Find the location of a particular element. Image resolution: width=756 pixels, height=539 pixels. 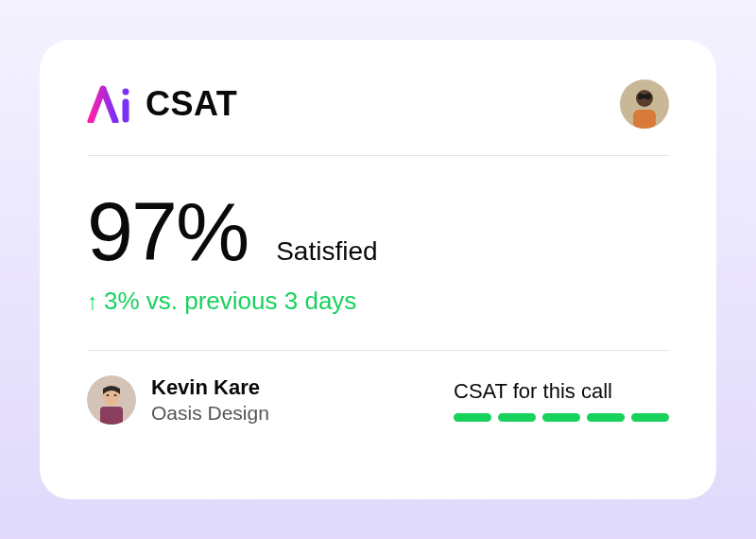

card-header: CSAT is located at coordinates (378, 104).